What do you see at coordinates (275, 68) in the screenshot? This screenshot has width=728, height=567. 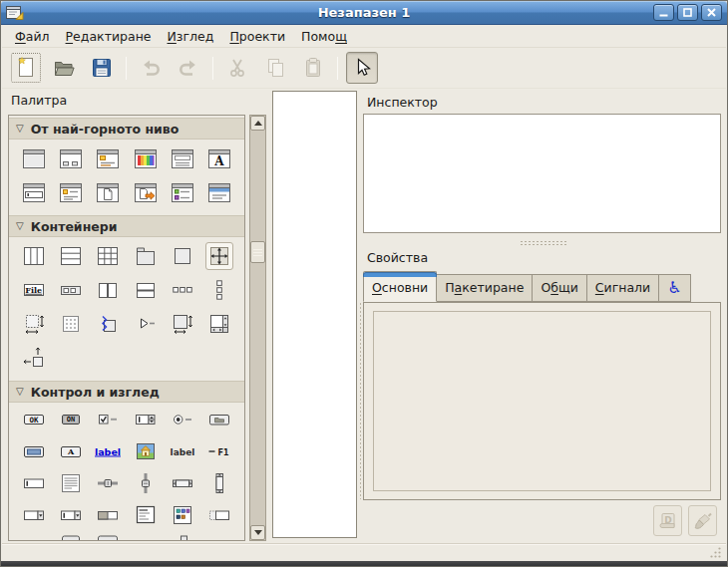 I see `copy-button` at bounding box center [275, 68].